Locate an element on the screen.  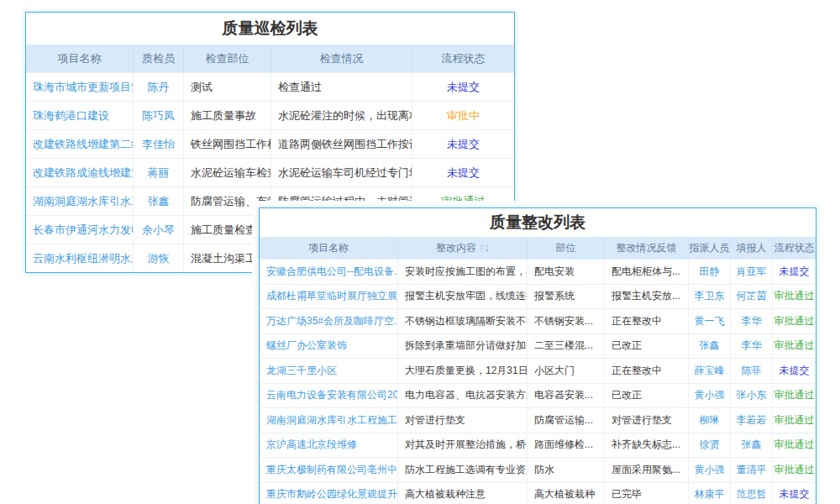
project-name-link: 湖南洞庭湖水库引水工... is located at coordinates (79, 202).